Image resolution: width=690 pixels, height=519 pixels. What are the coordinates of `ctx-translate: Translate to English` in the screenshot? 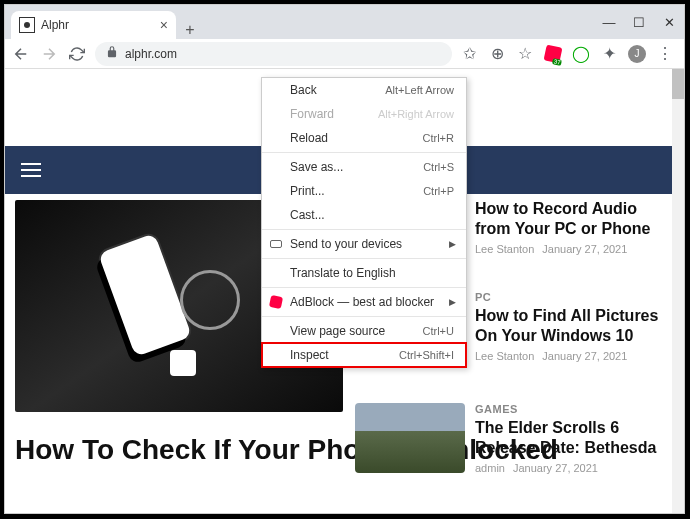 It's located at (364, 273).